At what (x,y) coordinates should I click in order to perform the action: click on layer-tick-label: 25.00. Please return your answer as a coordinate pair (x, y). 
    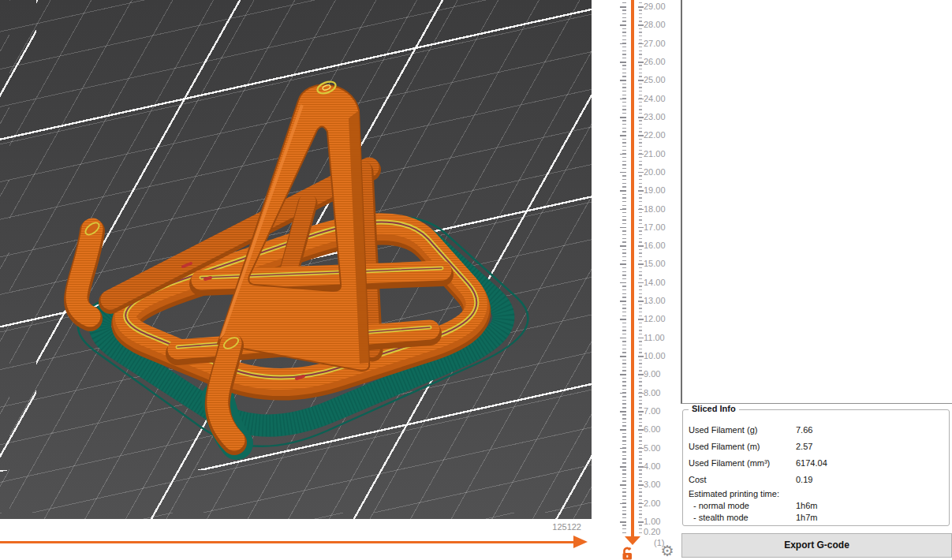
    Looking at the image, I should click on (655, 80).